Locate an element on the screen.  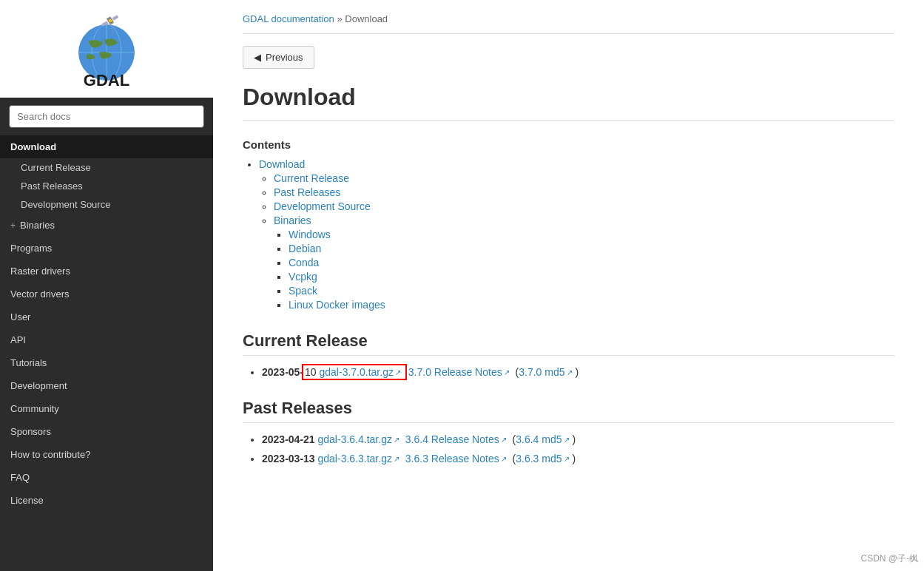
current-release-notes-link: 3.7.0 Release Notes is located at coordinates (456, 372).